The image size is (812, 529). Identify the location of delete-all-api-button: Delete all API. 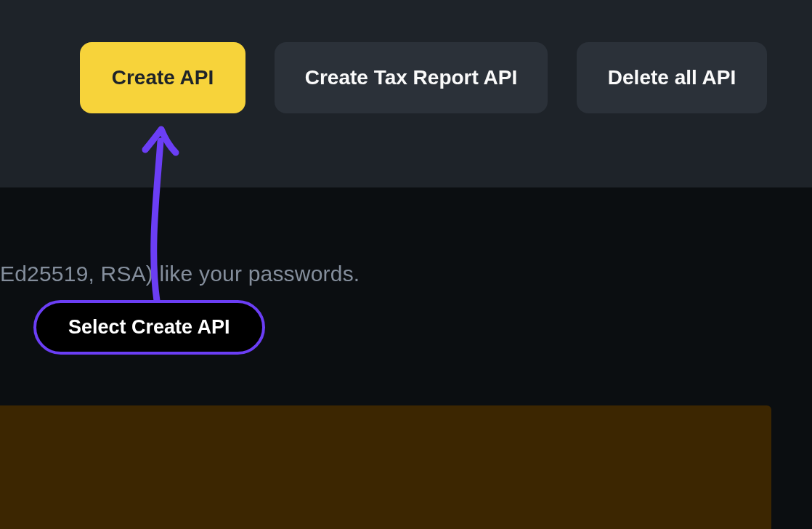
(672, 78).